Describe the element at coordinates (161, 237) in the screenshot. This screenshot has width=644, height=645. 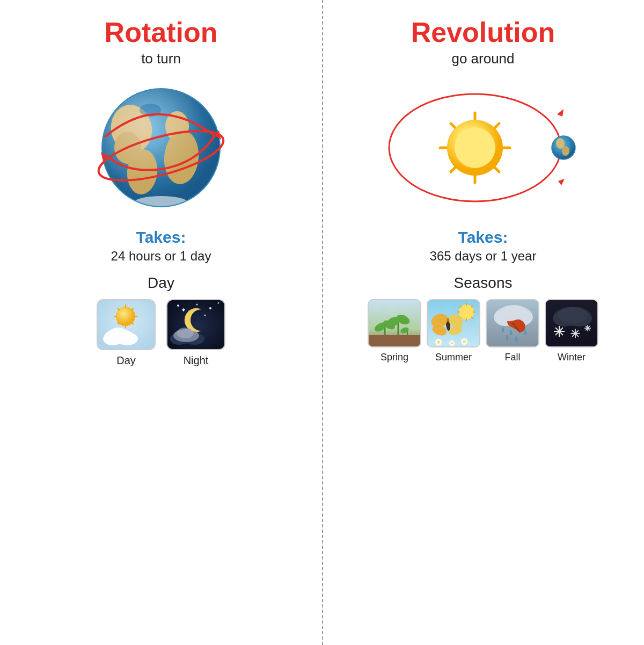
I see `rotation-takes-label: Takes:` at that location.